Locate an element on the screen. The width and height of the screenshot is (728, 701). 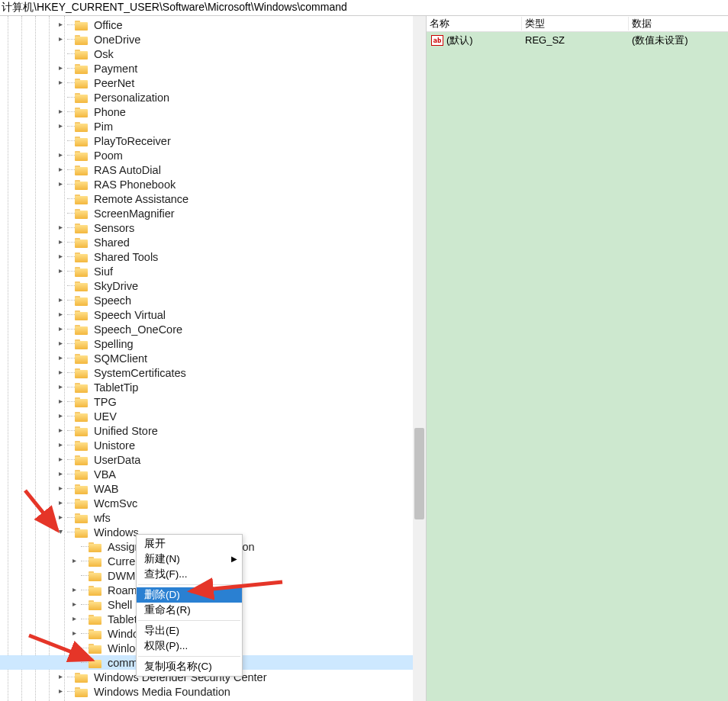
context-menu-item: 删除(D) is located at coordinates (189, 595).